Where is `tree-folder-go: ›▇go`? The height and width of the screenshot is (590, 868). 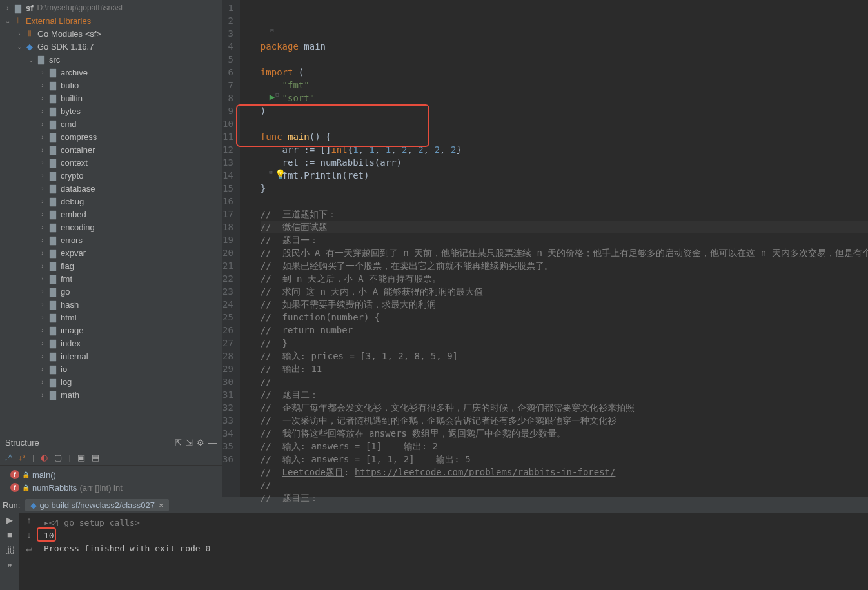 tree-folder-go: ›▇go is located at coordinates (111, 291).